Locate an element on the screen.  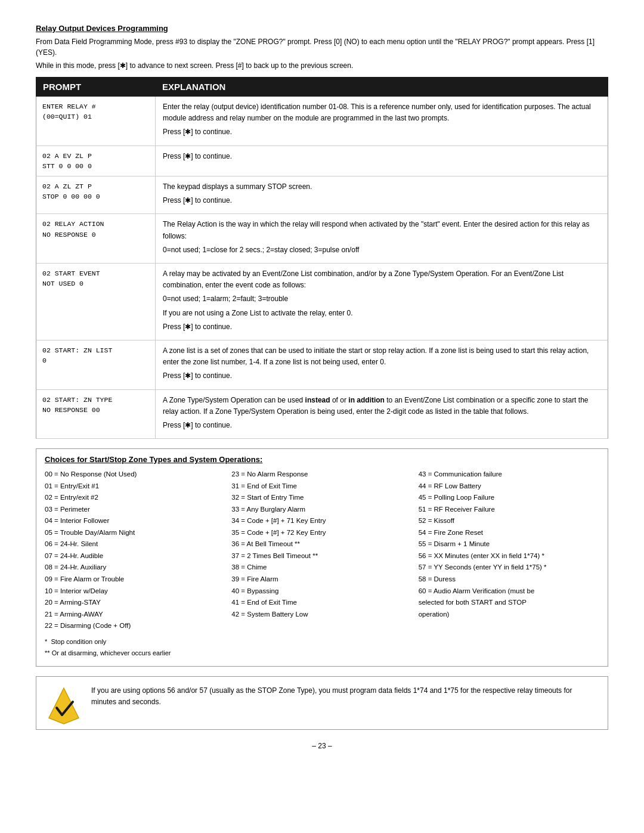
explanation-text2: 0=not used; 1=close for 2 secs.; 2=stay … is located at coordinates (382, 250).